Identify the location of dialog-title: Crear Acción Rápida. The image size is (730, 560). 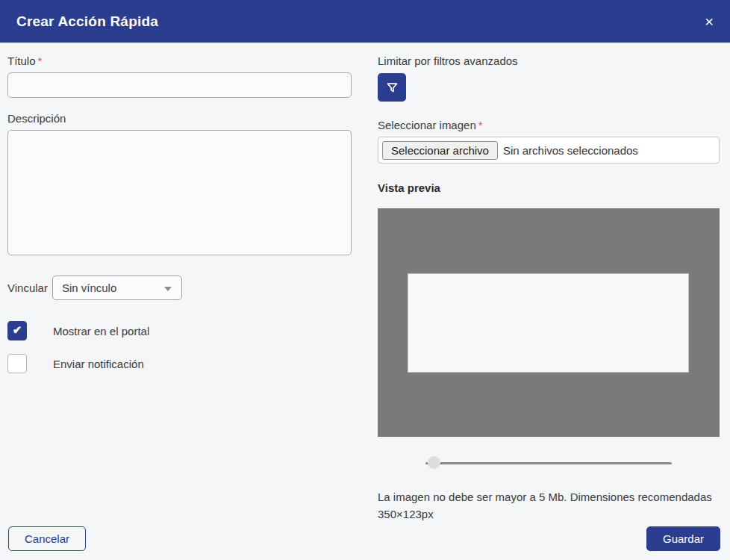
(87, 22).